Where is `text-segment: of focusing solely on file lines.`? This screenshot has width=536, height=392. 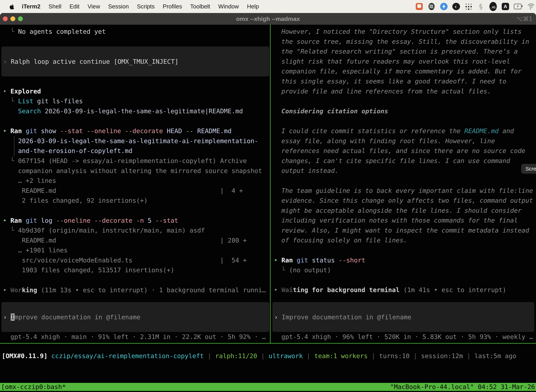
text-segment: of focusing solely on file lines. is located at coordinates (340, 240).